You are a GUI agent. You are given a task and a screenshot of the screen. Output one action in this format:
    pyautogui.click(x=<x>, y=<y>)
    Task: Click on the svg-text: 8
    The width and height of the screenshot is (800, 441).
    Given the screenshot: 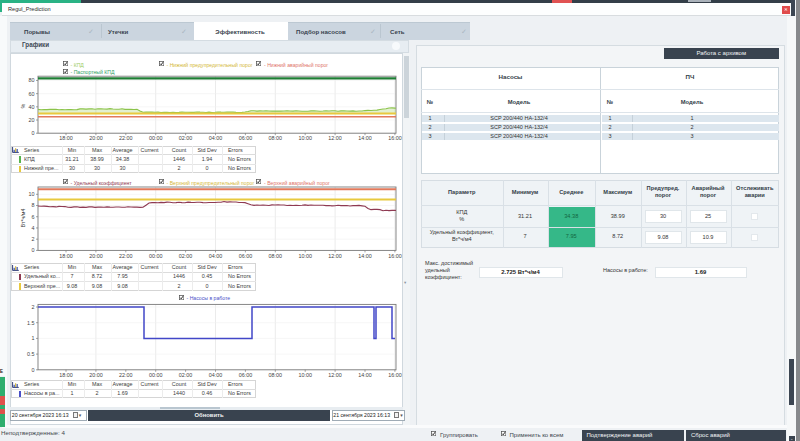 What is the action you would take?
    pyautogui.click(x=34, y=205)
    